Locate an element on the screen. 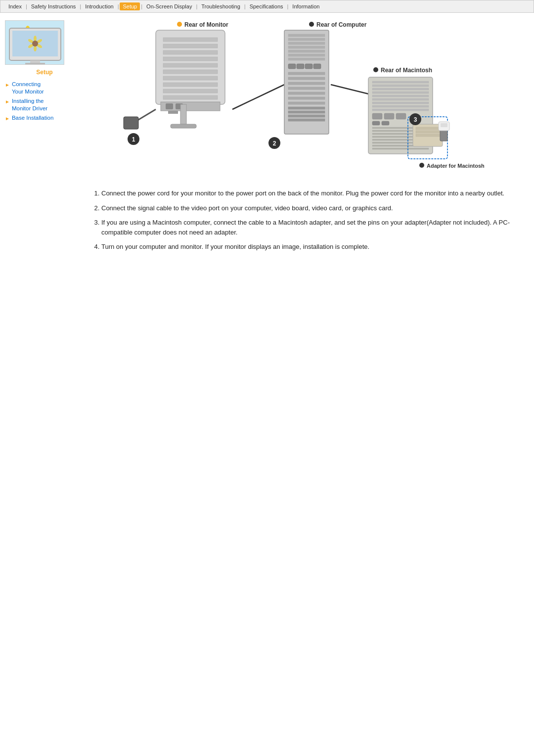 The width and height of the screenshot is (534, 756). sidebar: Setup ► ConnectingYour Monitor ► Install… is located at coordinates (44, 139).